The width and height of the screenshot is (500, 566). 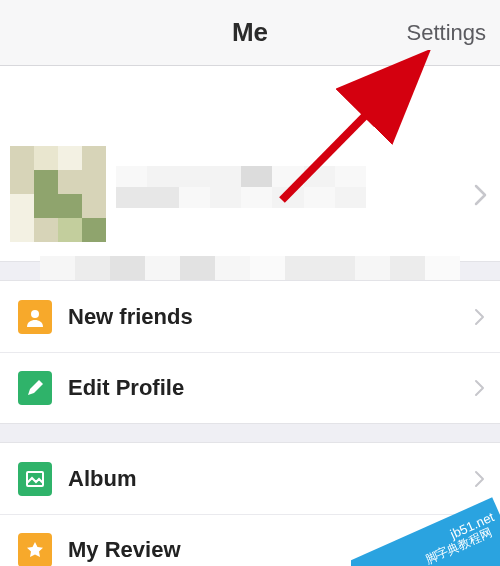 I want to click on menu-label: Album, so click(x=102, y=479).